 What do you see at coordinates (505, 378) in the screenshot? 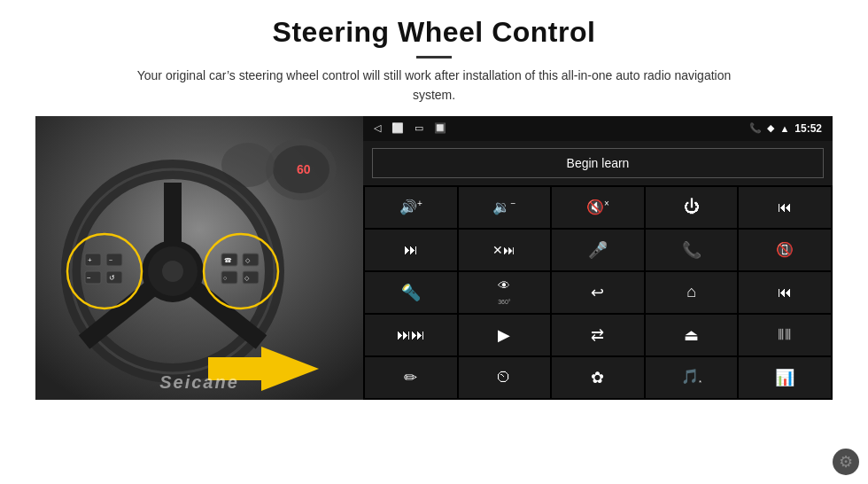
I see `clock-button: ⏲` at bounding box center [505, 378].